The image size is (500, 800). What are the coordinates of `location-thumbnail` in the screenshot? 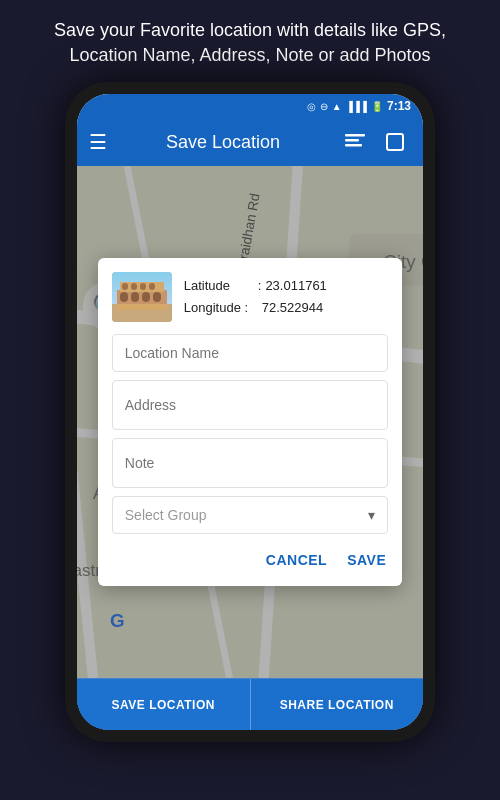 It's located at (142, 297).